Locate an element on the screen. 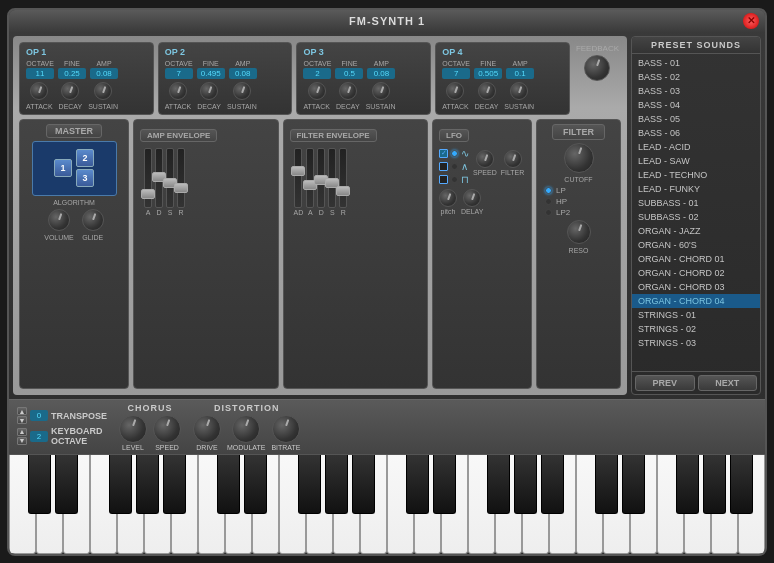  preset-item: ORGAN - 60'S is located at coordinates (696, 245).